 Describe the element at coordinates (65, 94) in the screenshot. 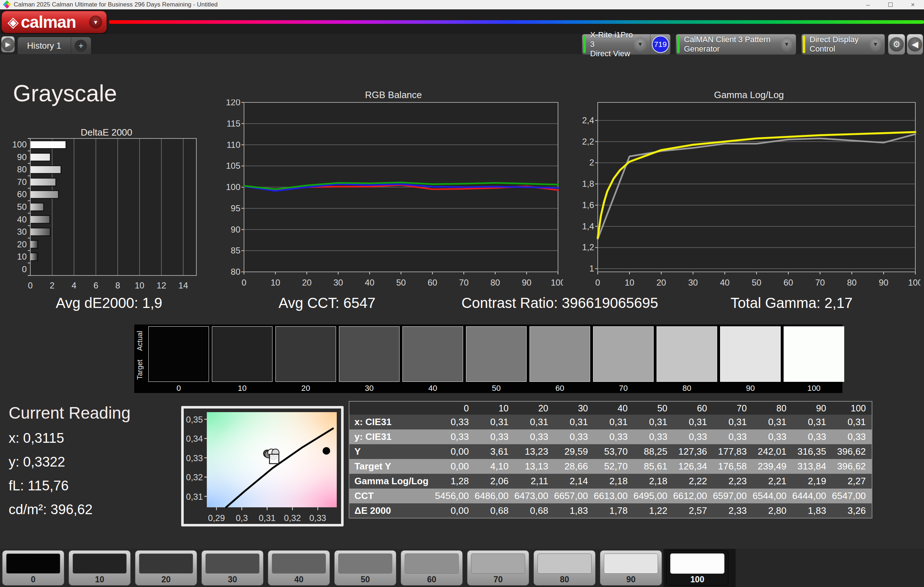

I see `page-title: Grayscale` at that location.